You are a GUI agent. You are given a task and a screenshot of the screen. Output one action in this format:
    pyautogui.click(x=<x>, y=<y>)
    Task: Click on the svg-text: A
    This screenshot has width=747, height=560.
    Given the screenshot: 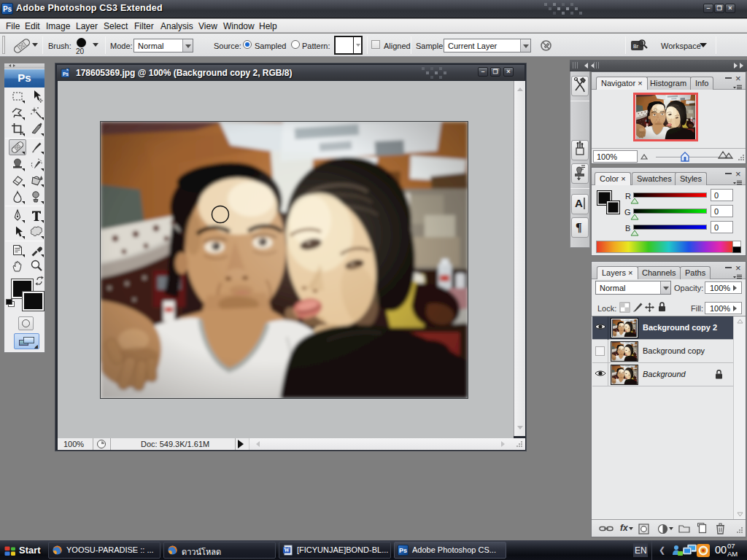 What is the action you would take?
    pyautogui.click(x=579, y=203)
    